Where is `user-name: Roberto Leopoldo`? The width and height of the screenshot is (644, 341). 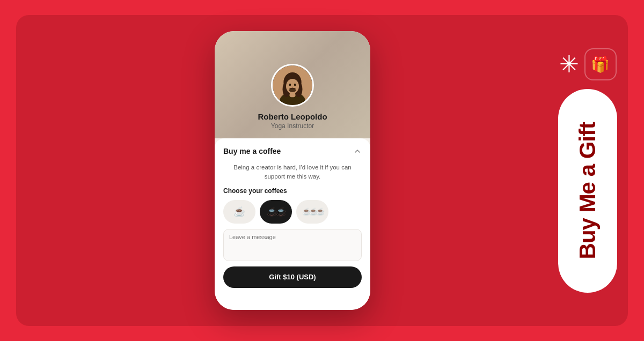
user-name: Roberto Leopoldo is located at coordinates (292, 117).